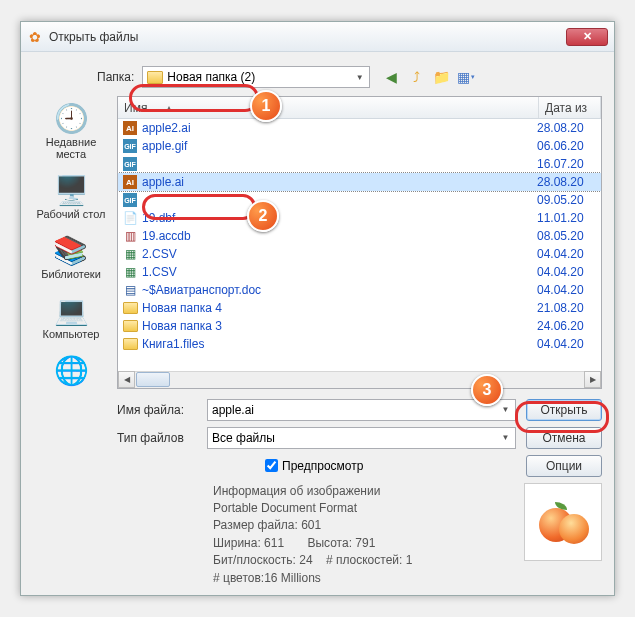 The image size is (635, 617). What do you see at coordinates (70, 197) in the screenshot?
I see `place-desktop: 🖥️Рабочий стол` at bounding box center [70, 197].